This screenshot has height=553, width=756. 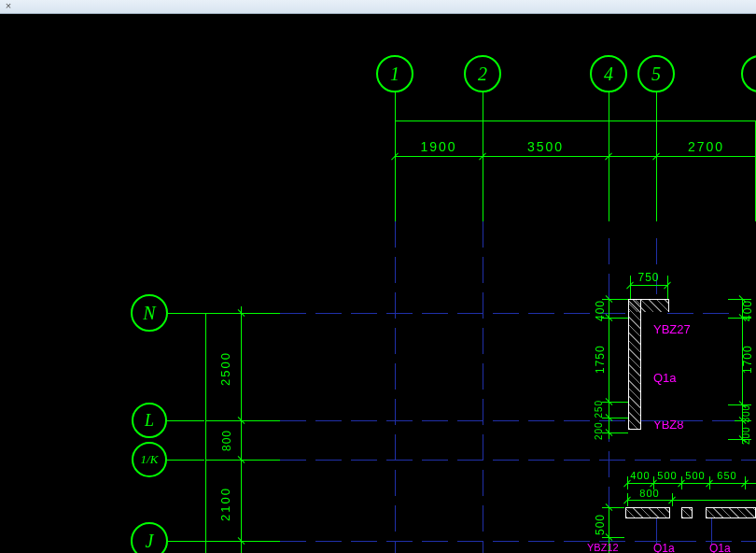 What do you see at coordinates (747, 424) in the screenshot?
I see `dim-value: 200 300` at bounding box center [747, 424].